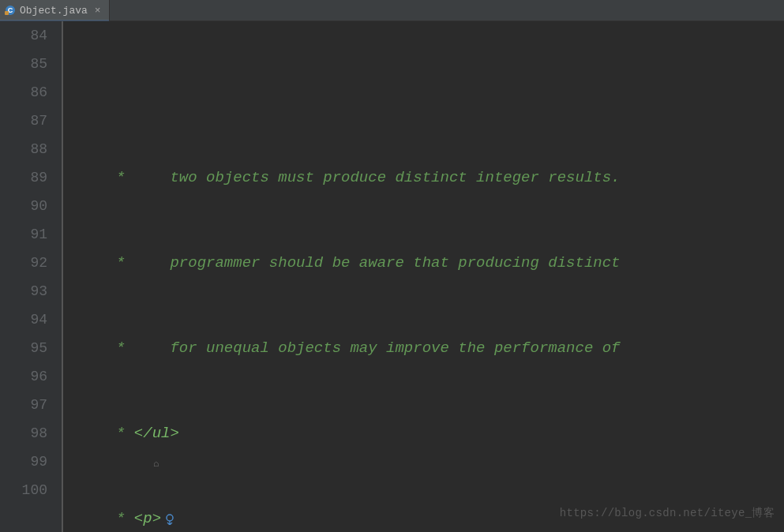  What do you see at coordinates (28, 320) in the screenshot?
I see `line-number: 94` at bounding box center [28, 320].